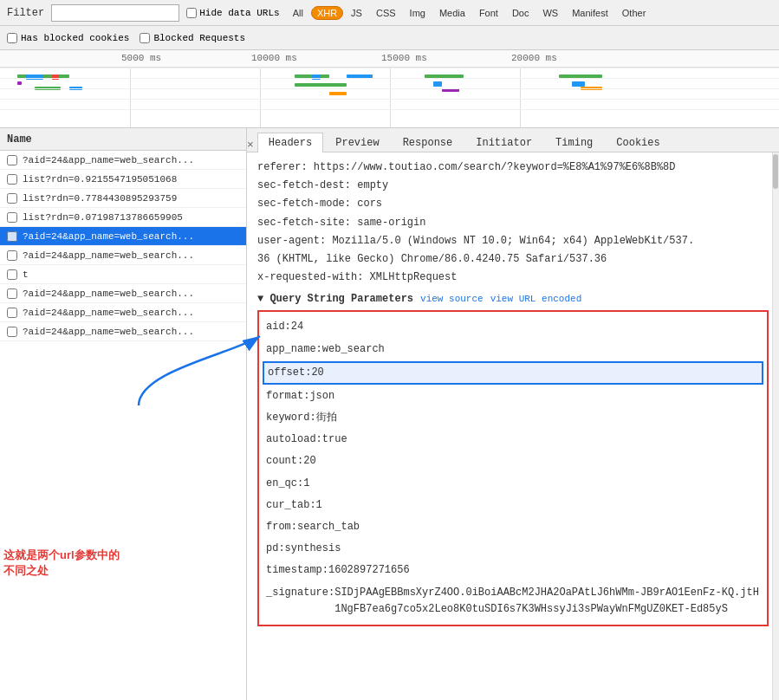  What do you see at coordinates (328, 13) in the screenshot?
I see `filter-xhr-btn: XHR` at bounding box center [328, 13].